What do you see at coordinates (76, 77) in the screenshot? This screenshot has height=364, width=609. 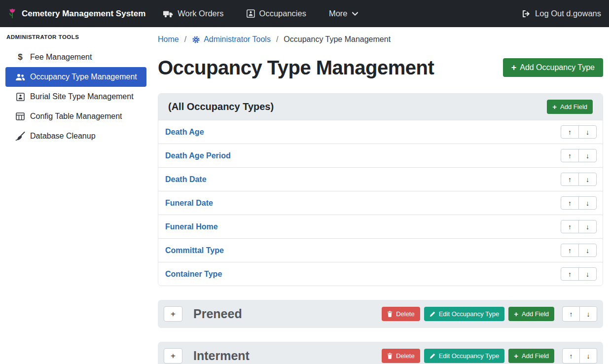 I see `sidebar-item-occupancy-type-management: Occupancy Type Management` at bounding box center [76, 77].